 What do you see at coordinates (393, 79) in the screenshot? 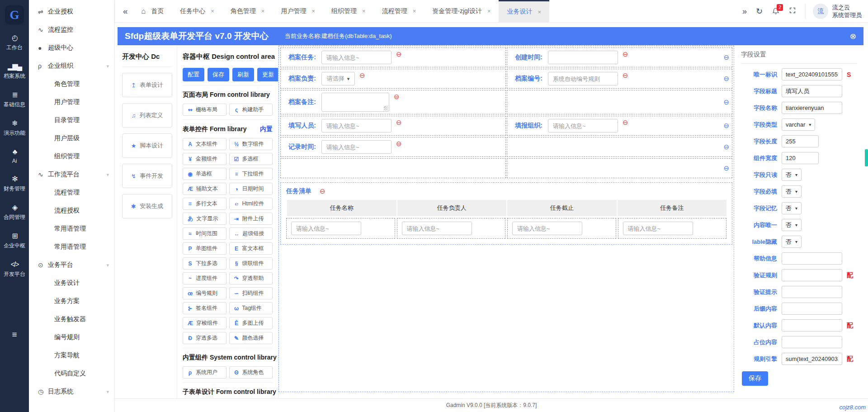
I see `form-cell: 档案负责: 请选择▾ ⊖` at bounding box center [393, 79].